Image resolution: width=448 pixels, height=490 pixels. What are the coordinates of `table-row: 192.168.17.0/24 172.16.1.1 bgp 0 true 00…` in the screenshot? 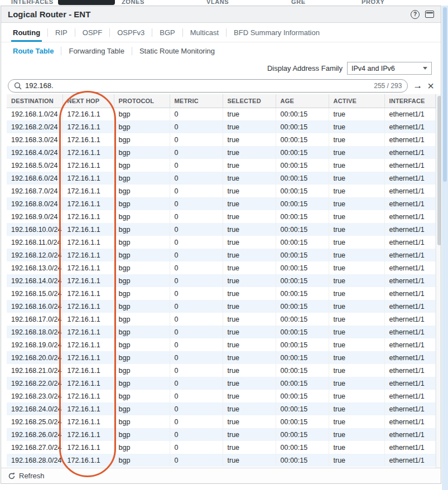 It's located at (221, 319).